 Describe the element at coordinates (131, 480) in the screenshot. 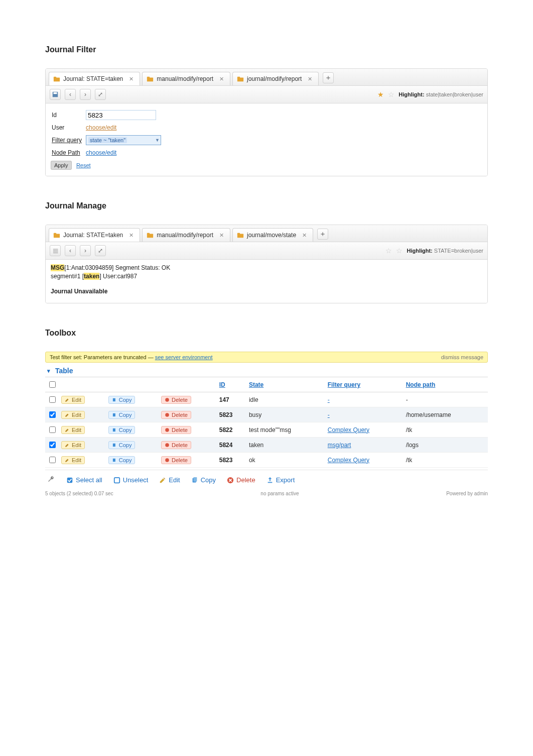

I see `action-unselect: Unselect` at that location.